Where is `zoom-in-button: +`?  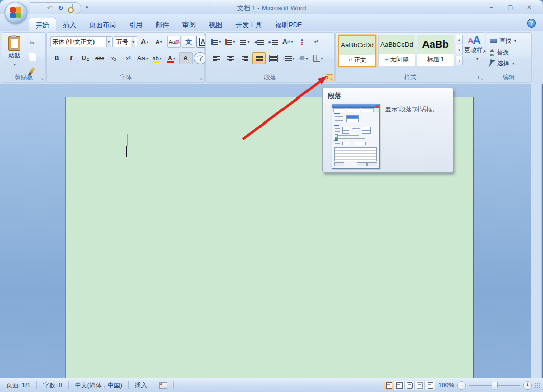
zoom-in-button: + is located at coordinates (527, 386).